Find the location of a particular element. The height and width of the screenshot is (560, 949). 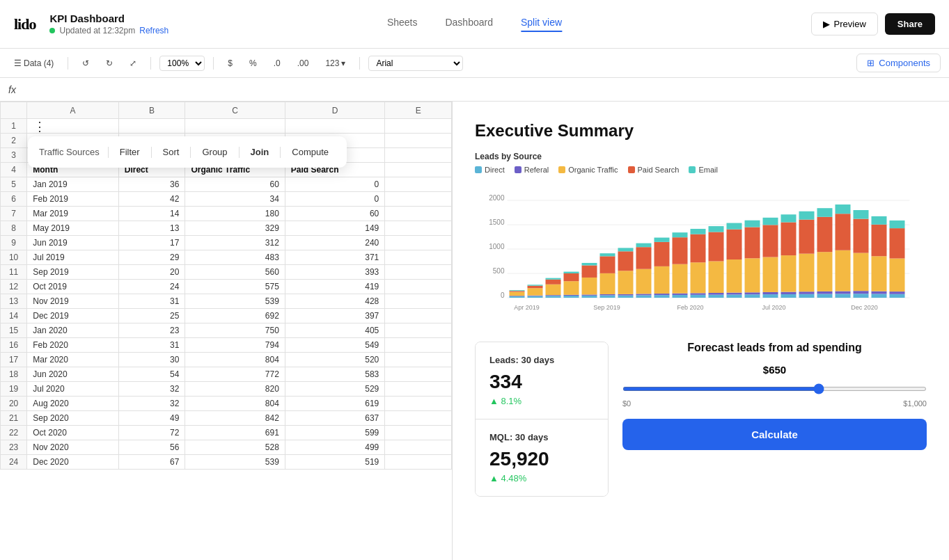

cell-10-d: 371 is located at coordinates (334, 257).